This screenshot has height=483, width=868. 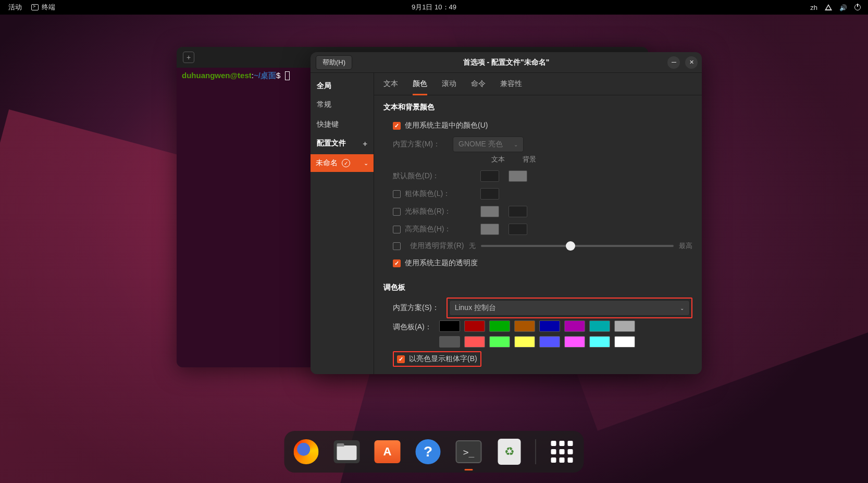 What do you see at coordinates (278, 75) in the screenshot?
I see `prompt-dollar: $` at bounding box center [278, 75].